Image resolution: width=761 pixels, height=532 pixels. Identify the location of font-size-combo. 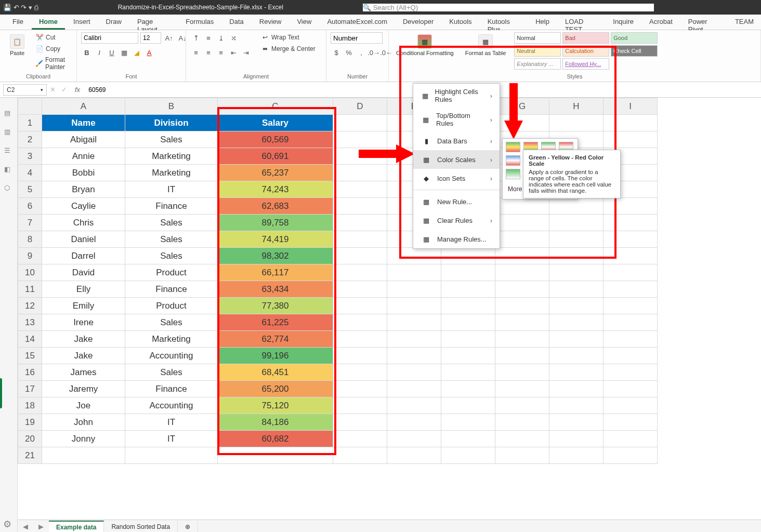
(151, 38).